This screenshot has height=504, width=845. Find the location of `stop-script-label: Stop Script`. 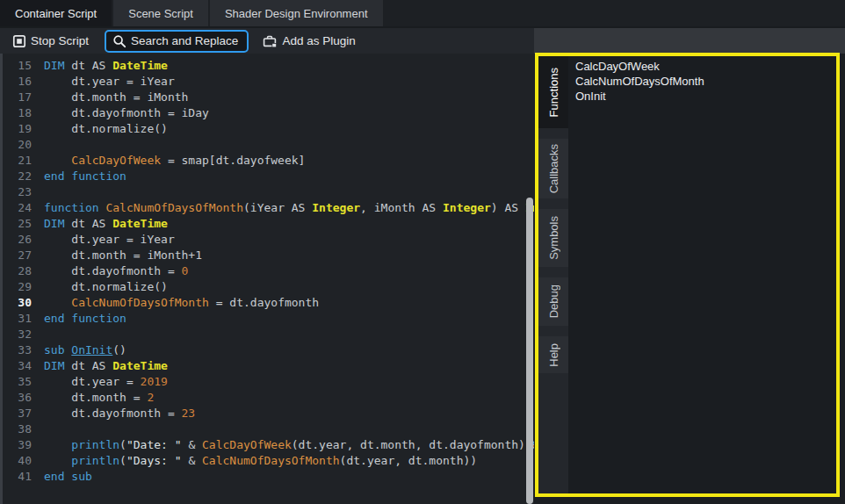

stop-script-label: Stop Script is located at coordinates (60, 40).